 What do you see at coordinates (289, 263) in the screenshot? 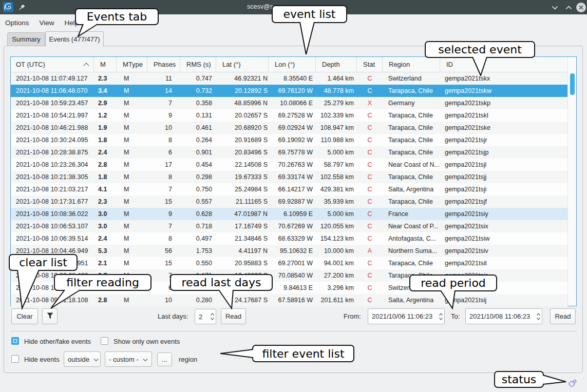
I see `event-row: 2021-10-08 10:03:43.9512.1M150.55020.958…` at bounding box center [289, 263].